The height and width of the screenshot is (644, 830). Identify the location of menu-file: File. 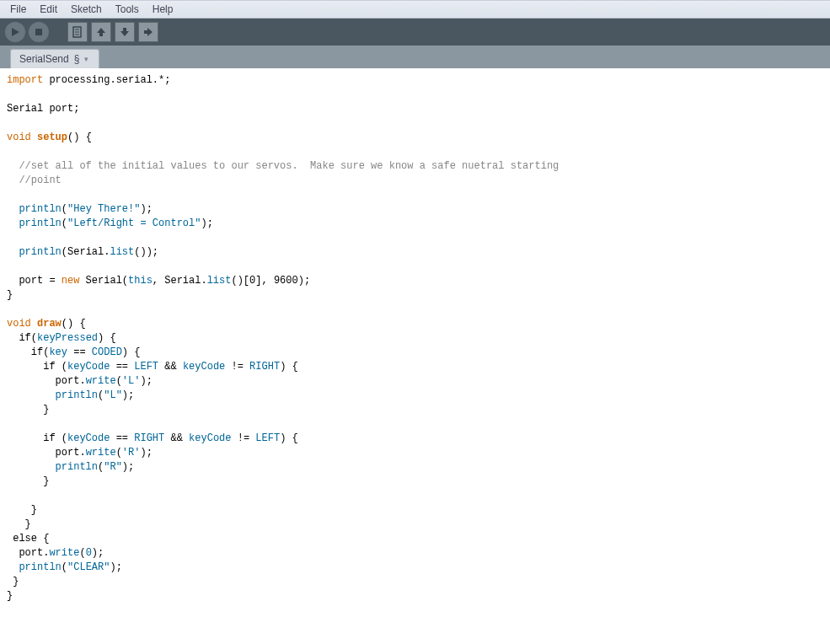
(19, 9).